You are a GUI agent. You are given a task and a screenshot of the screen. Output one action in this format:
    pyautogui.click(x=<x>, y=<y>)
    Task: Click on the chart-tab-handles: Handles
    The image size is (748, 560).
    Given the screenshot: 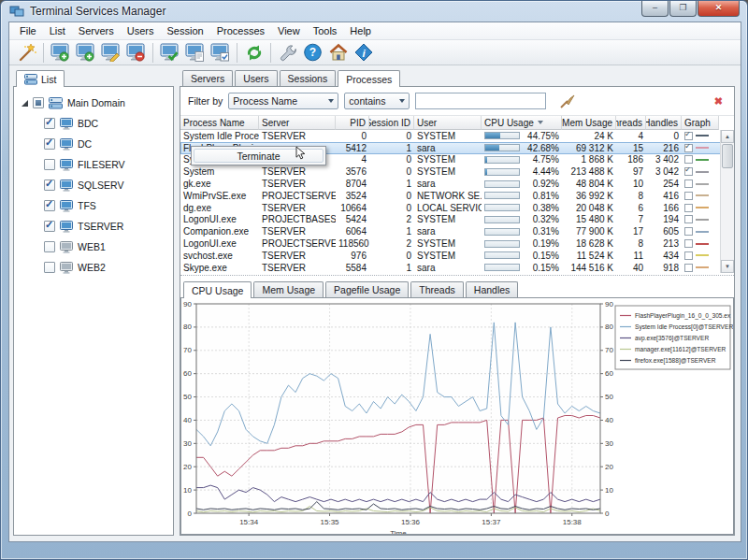 What is the action you would take?
    pyautogui.click(x=492, y=290)
    